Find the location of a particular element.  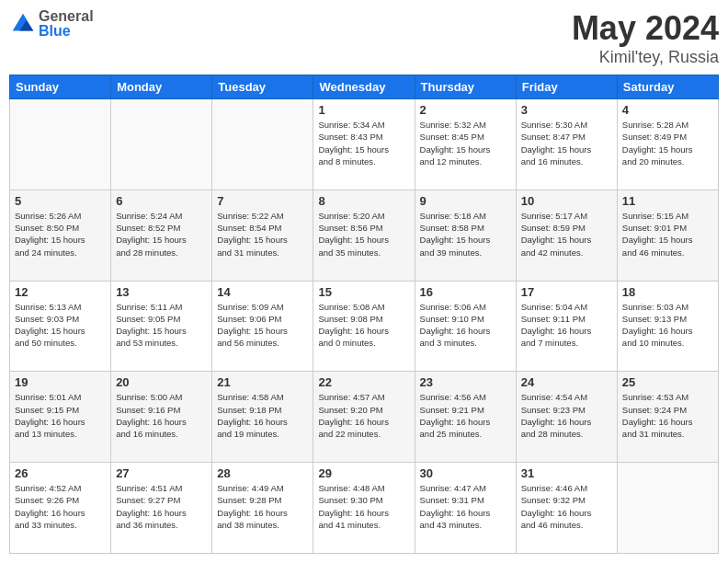

day-info: Sunrise: 5:18 AM Sunset: 8:58 PM Dayligh… is located at coordinates (465, 234).